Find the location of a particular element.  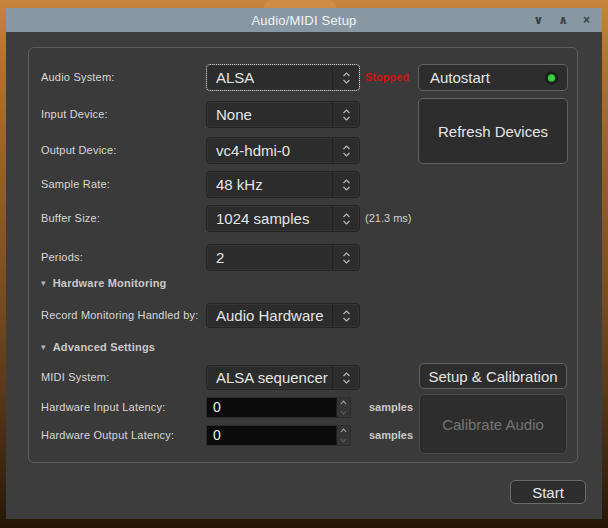

record-monitoring-value: Audio Hardware is located at coordinates (270, 316).